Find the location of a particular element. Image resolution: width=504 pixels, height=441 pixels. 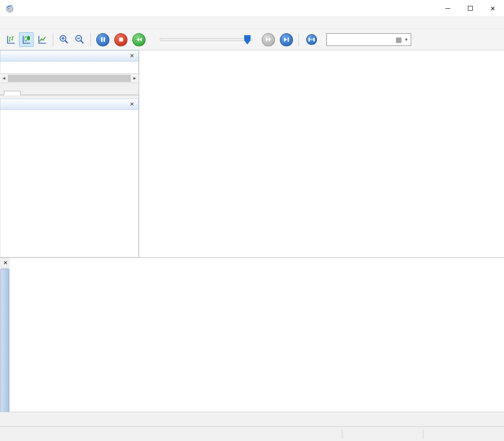

app-icon is located at coordinates (10, 8).